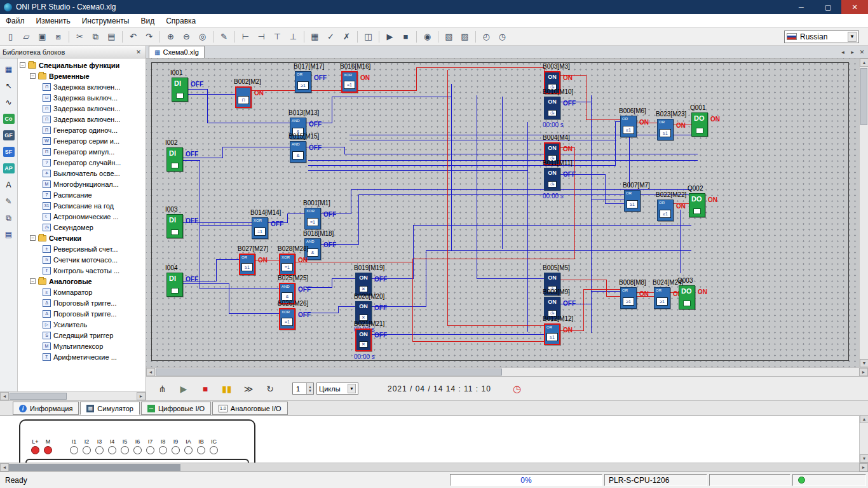  Describe the element at coordinates (149, 37) in the screenshot. I see `redo-icon: ↷` at that location.